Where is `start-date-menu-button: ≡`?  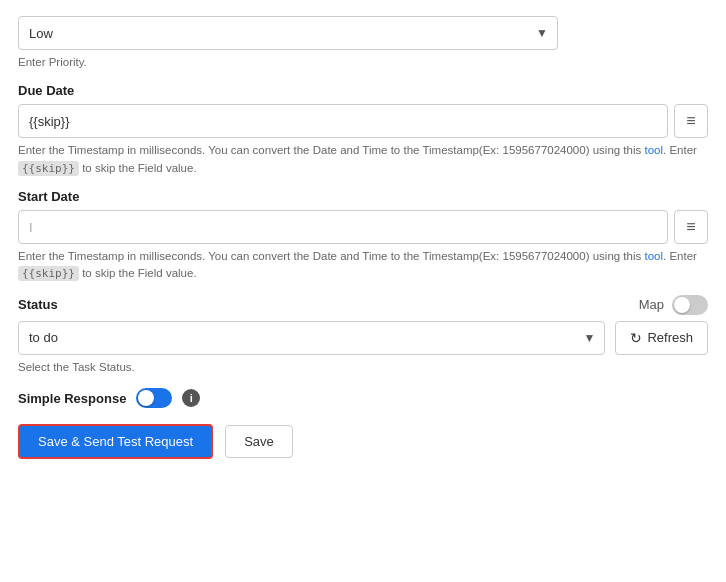
start-date-menu-button: ≡ is located at coordinates (691, 227).